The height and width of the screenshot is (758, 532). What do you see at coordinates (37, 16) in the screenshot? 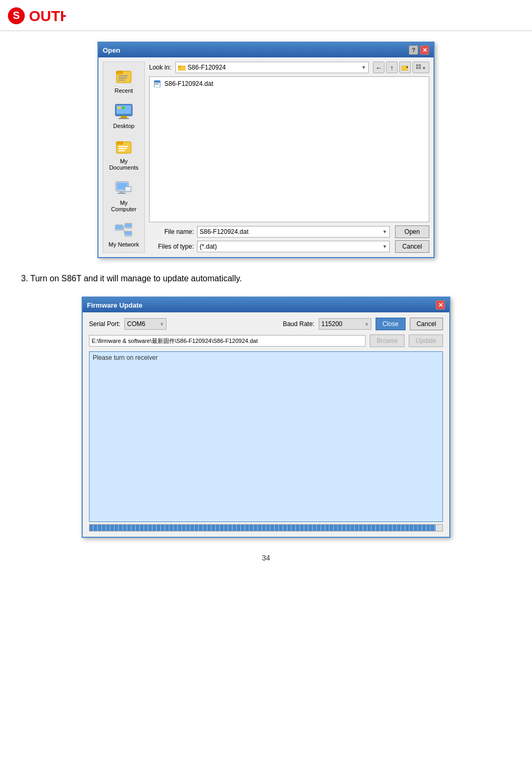
I see `logo-svg: S OUTH` at bounding box center [37, 16].